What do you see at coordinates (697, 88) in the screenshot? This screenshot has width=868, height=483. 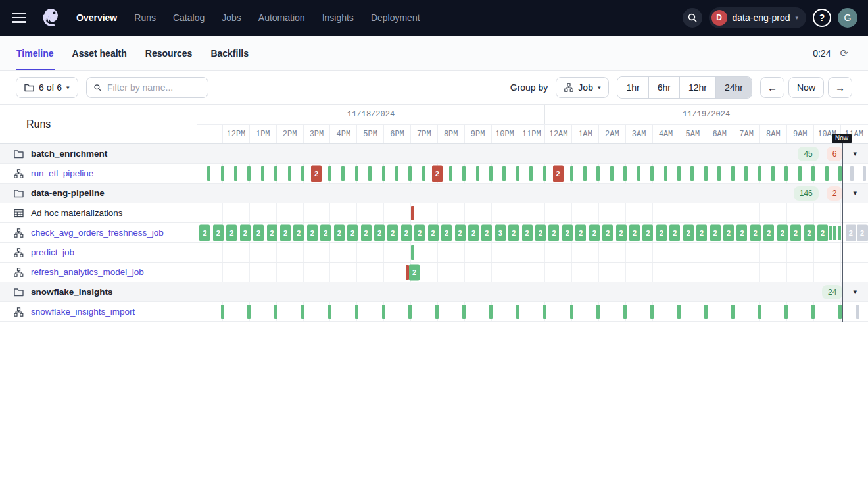 I see `range-12hr: 12hr` at bounding box center [697, 88].